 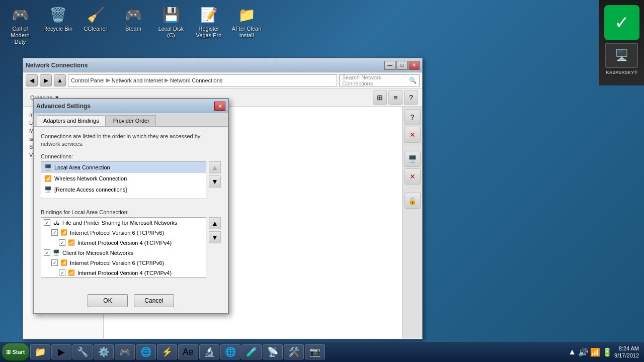 What do you see at coordinates (222, 80) in the screenshot?
I see `address-bar: ◀ ▶ ▲ Control Panel ▶ Network and Intern…` at bounding box center [222, 80].